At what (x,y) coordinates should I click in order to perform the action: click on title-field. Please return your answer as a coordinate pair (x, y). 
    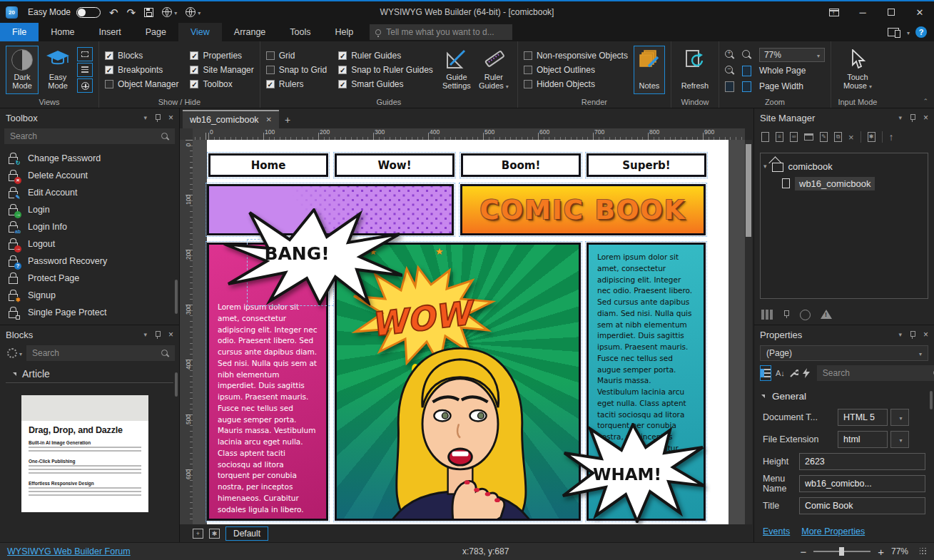
    Looking at the image, I should click on (862, 506).